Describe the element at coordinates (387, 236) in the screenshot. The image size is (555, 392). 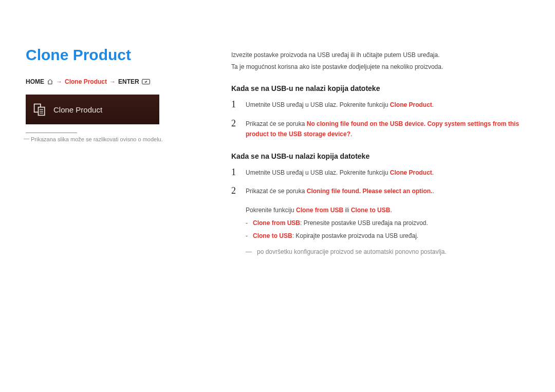
I see `option2-line: Clone to USB: Kopirajte postavke proizvo…` at that location.